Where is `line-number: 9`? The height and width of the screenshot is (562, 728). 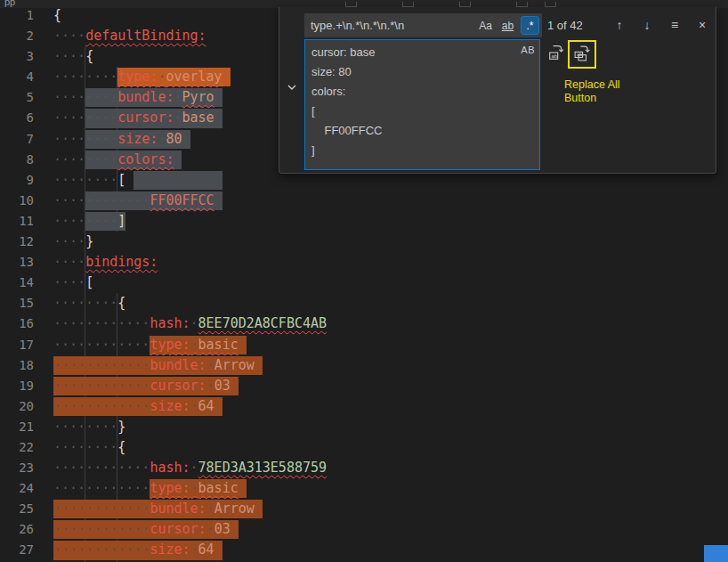
line-number: 9 is located at coordinates (20, 180).